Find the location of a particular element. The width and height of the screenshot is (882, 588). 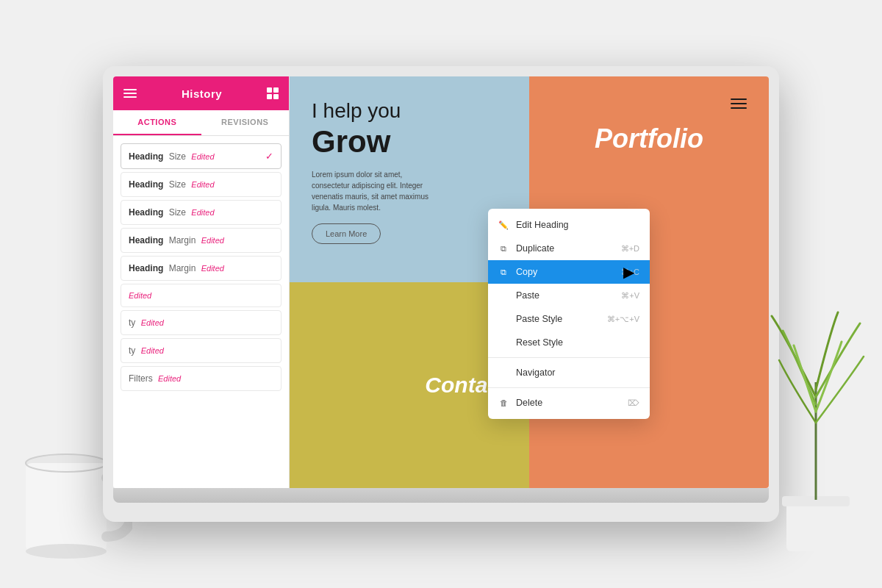

history-item-3: Heading Margin Edited is located at coordinates (201, 240).